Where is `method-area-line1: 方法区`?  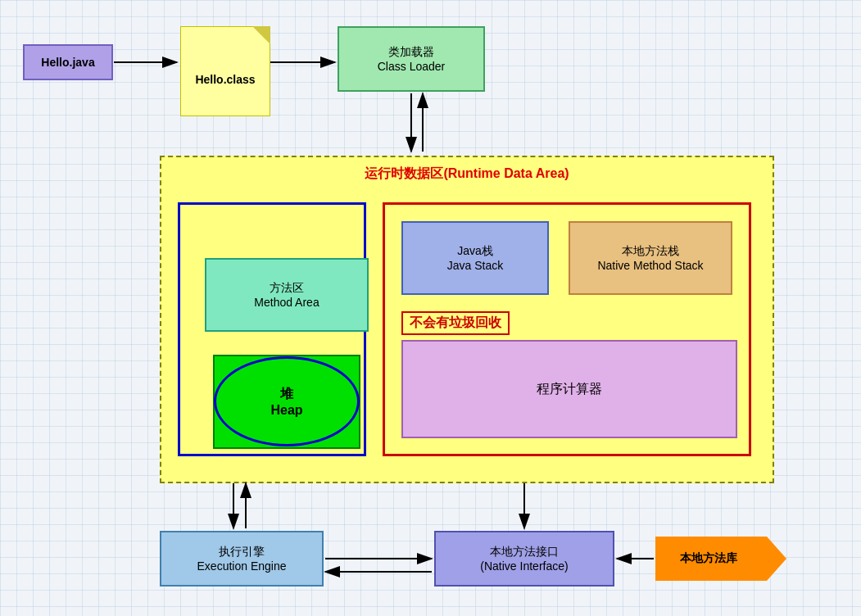
method-area-line1: 方法区 is located at coordinates (287, 288).